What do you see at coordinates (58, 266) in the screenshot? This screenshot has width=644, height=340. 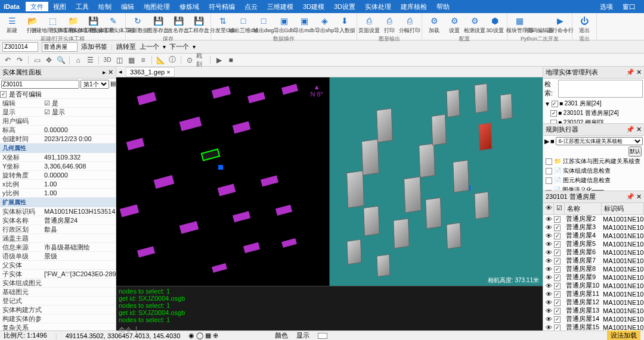 I see `prop-row: 父实体` at bounding box center [58, 266].